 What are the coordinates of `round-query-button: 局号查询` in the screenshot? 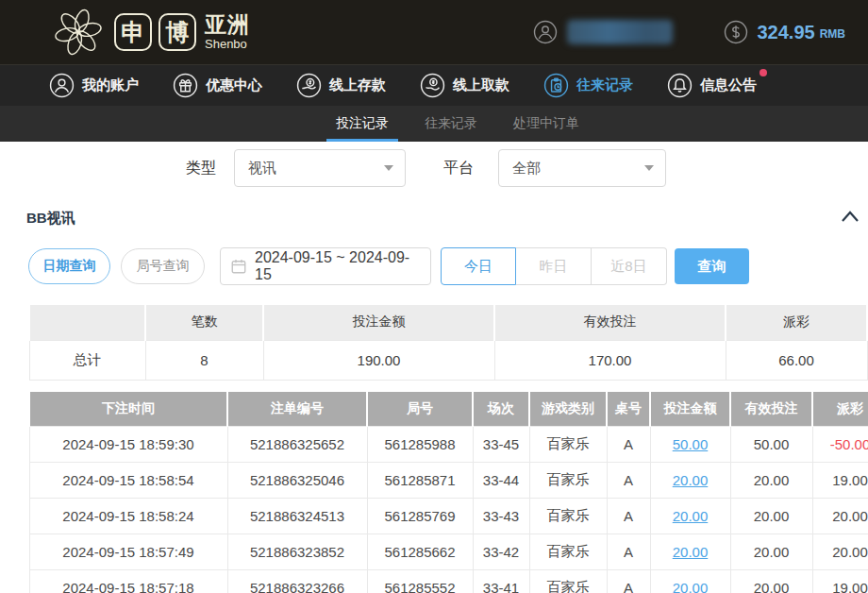 It's located at (162, 266).